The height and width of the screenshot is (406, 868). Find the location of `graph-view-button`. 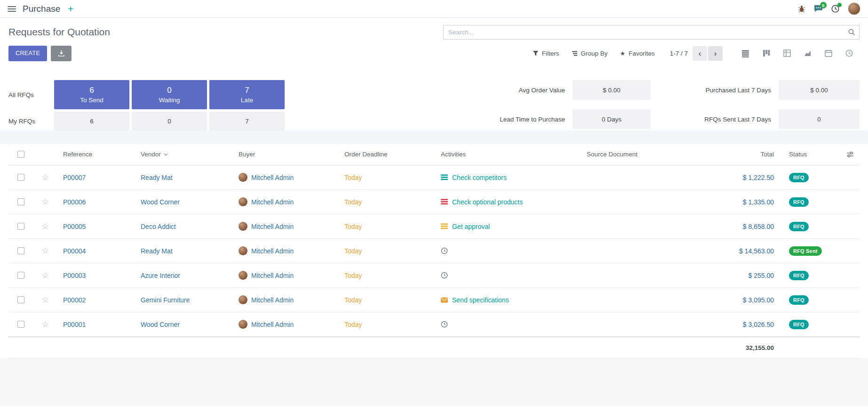

graph-view-button is located at coordinates (808, 53).